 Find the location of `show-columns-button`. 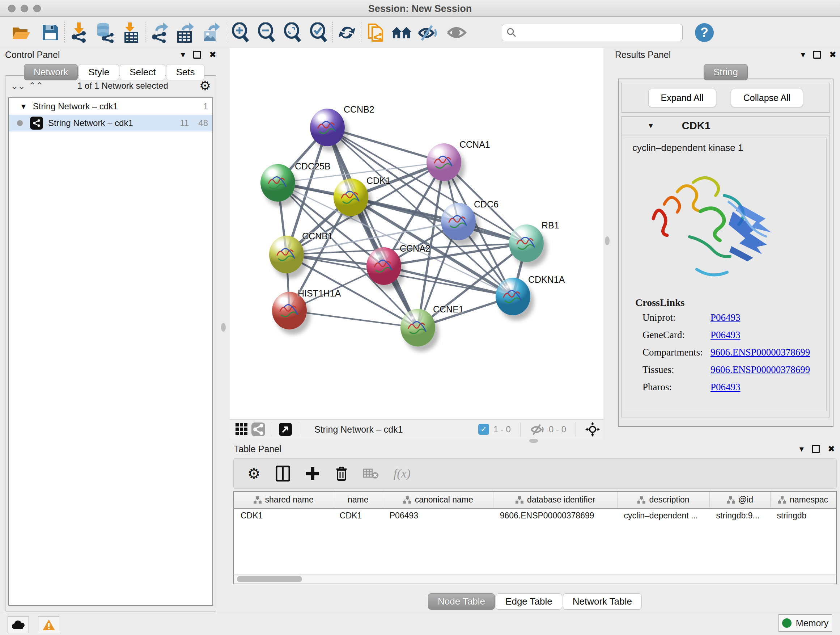

show-columns-button is located at coordinates (283, 473).